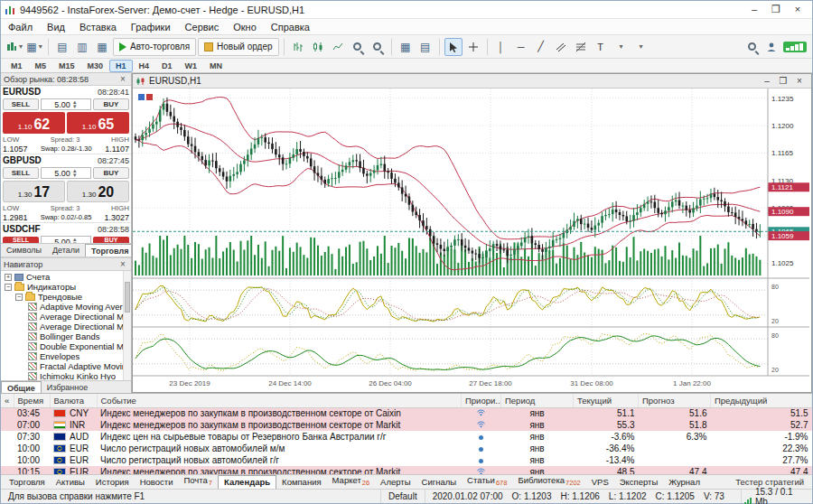 The image size is (813, 504). I want to click on tab-journal: Журнал, so click(685, 482).